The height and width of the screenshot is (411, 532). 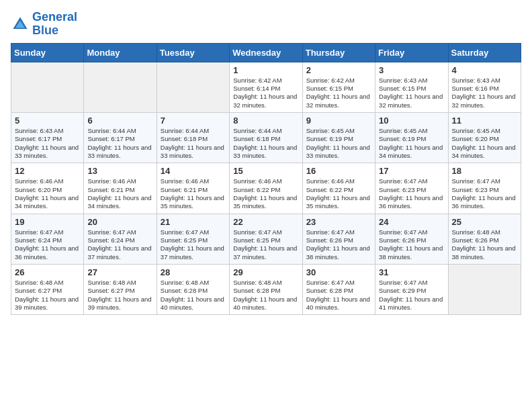 I want to click on day-number: 3, so click(x=411, y=70).